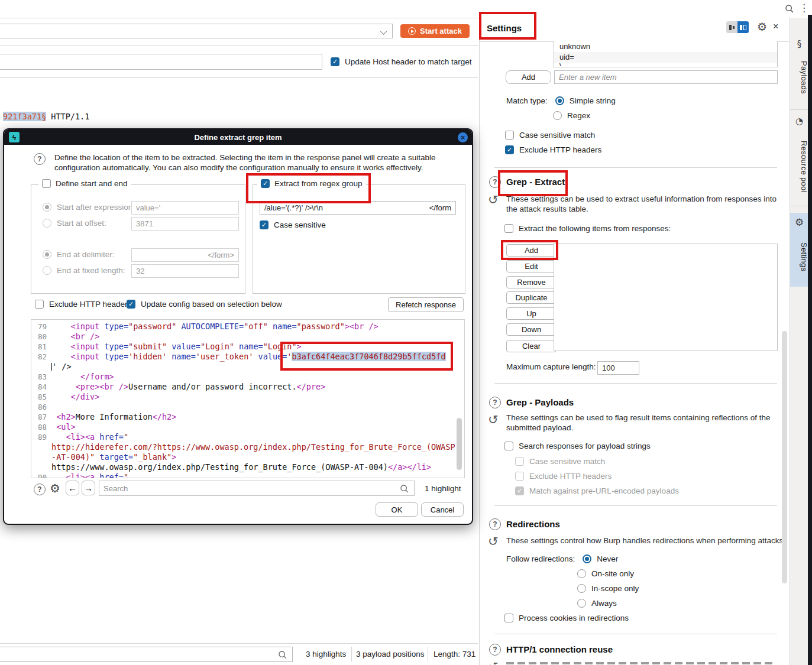 The width and height of the screenshot is (812, 665). Describe the element at coordinates (248, 400) in the screenshot. I see `code-lines: 79 <input type="password" AUTOCOMPLETE="…` at that location.